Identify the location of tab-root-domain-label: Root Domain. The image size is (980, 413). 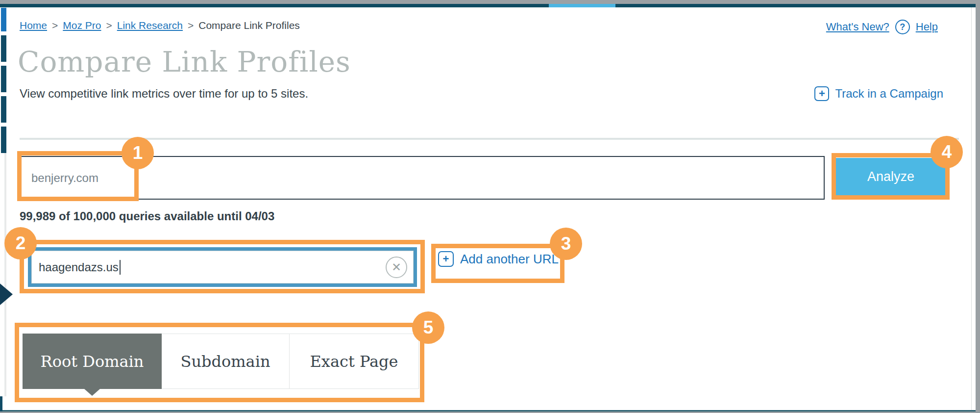
(92, 361).